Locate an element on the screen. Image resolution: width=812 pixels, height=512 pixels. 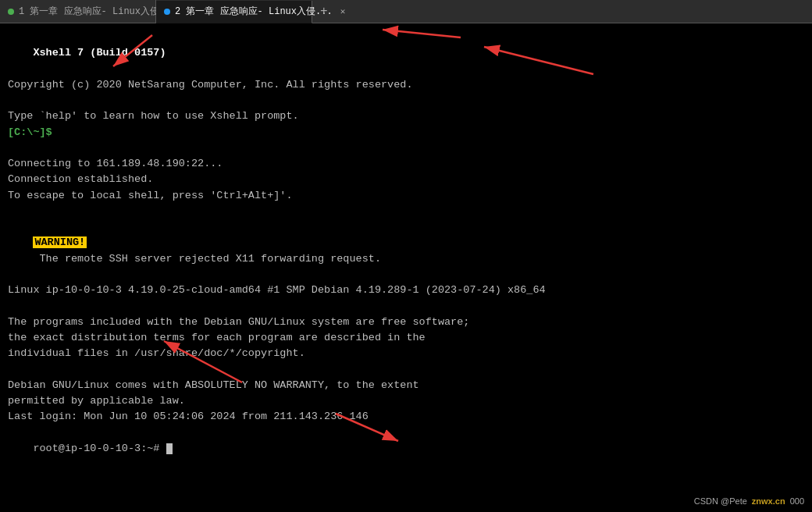
line-warning: WARNING! The remote SSH server rejected … is located at coordinates (406, 251).